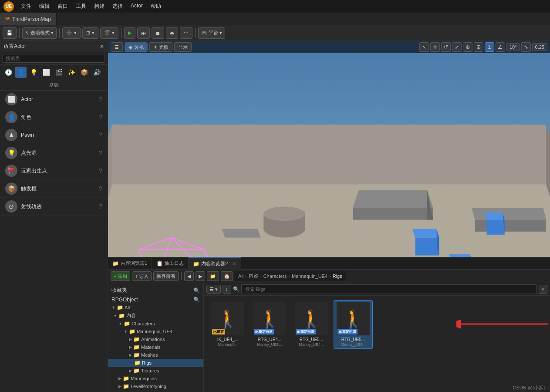 This screenshot has height=392, width=550. Describe the element at coordinates (101, 117) in the screenshot. I see `actor-help-1: ?` at that location.